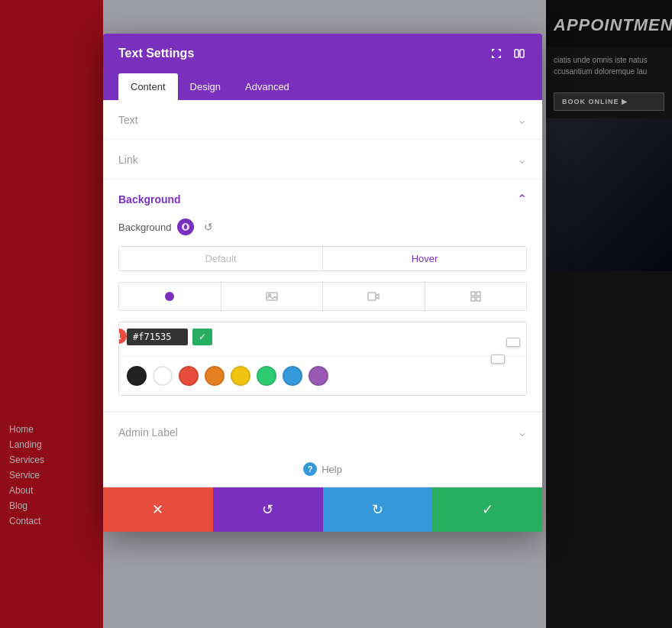  What do you see at coordinates (137, 376) in the screenshot?
I see `swatch-black` at bounding box center [137, 376].